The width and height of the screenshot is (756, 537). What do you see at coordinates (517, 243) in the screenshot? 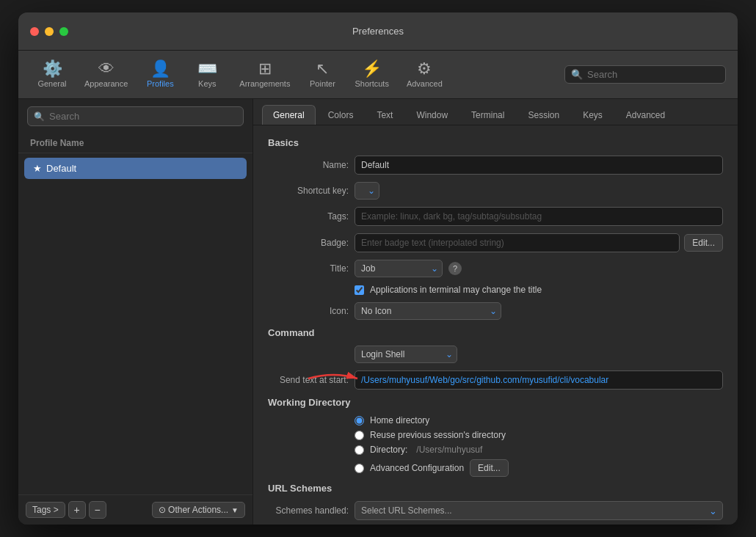
I see `badge-input` at bounding box center [517, 243].